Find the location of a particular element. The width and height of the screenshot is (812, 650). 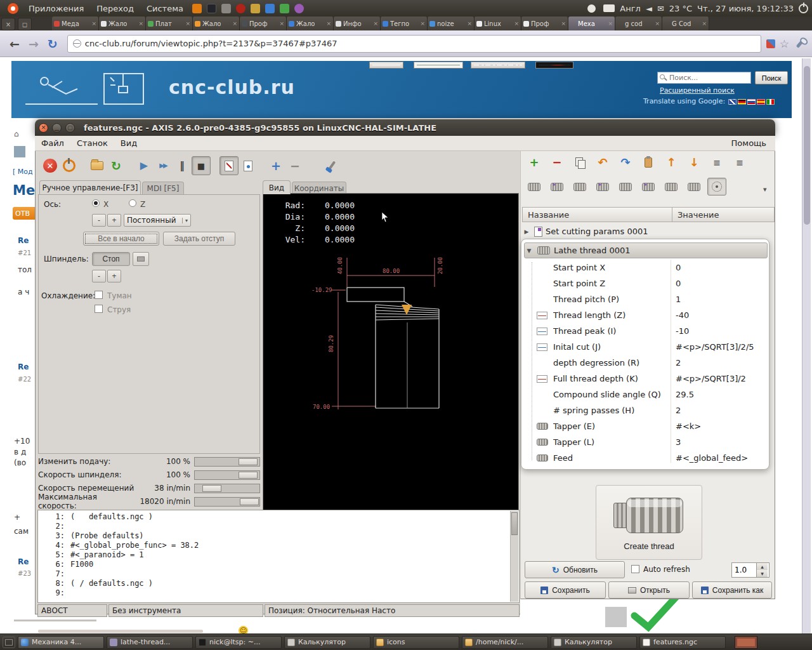

param-value: -10 is located at coordinates (721, 331).